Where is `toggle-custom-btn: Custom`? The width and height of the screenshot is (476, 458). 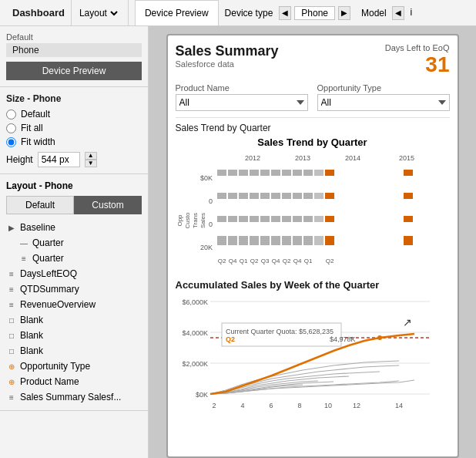 toggle-custom-btn: Custom is located at coordinates (108, 205).